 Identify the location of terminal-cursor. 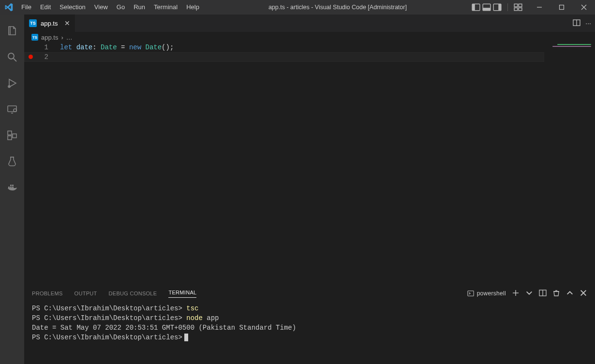
(186, 337).